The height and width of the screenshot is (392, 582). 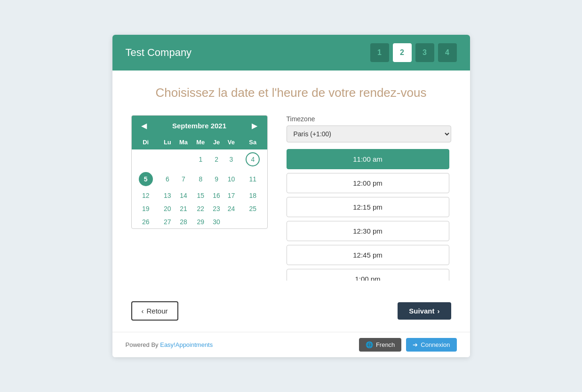 I want to click on chevron-left-icon: ‹, so click(x=143, y=311).